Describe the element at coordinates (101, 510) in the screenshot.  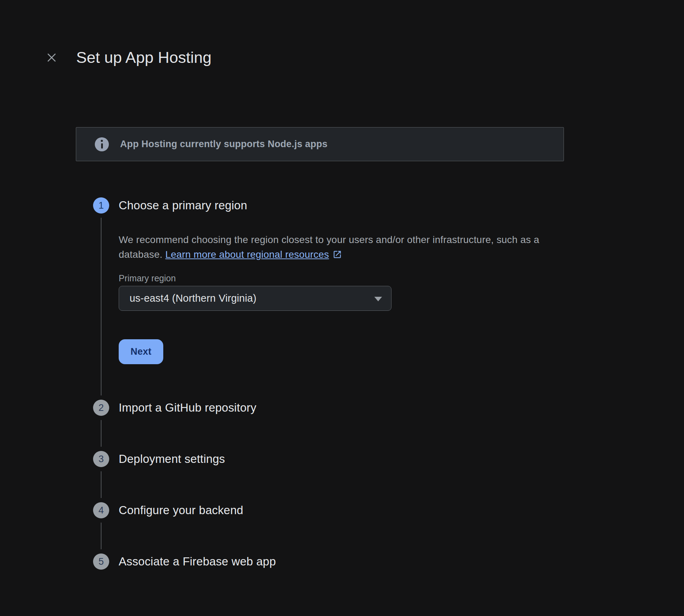
I see `step-4-circle: 4` at that location.